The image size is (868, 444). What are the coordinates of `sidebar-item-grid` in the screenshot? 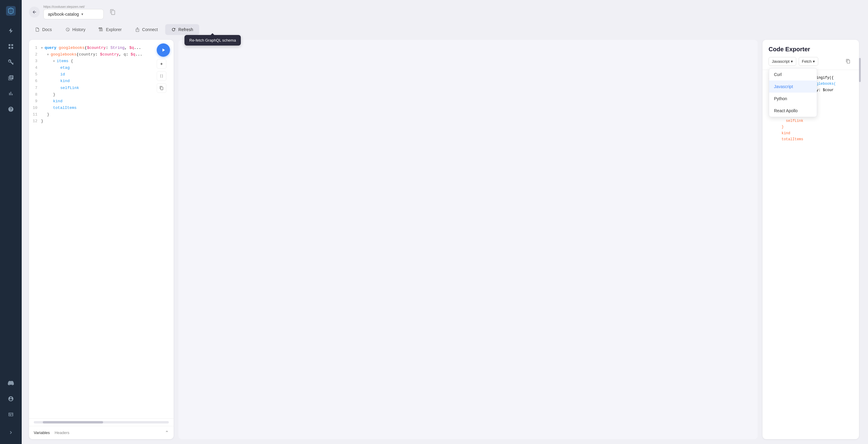 It's located at (11, 47).